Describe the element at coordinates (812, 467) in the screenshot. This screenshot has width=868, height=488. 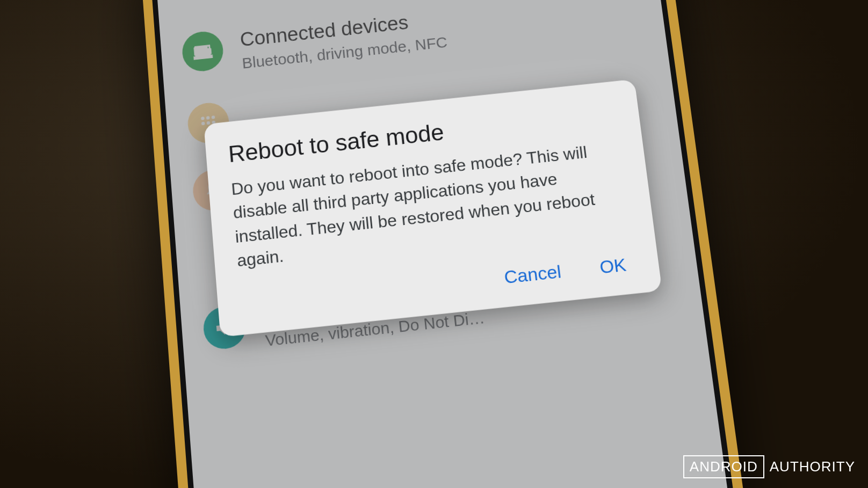
I see `watermark-site: AUTHORITY` at that location.